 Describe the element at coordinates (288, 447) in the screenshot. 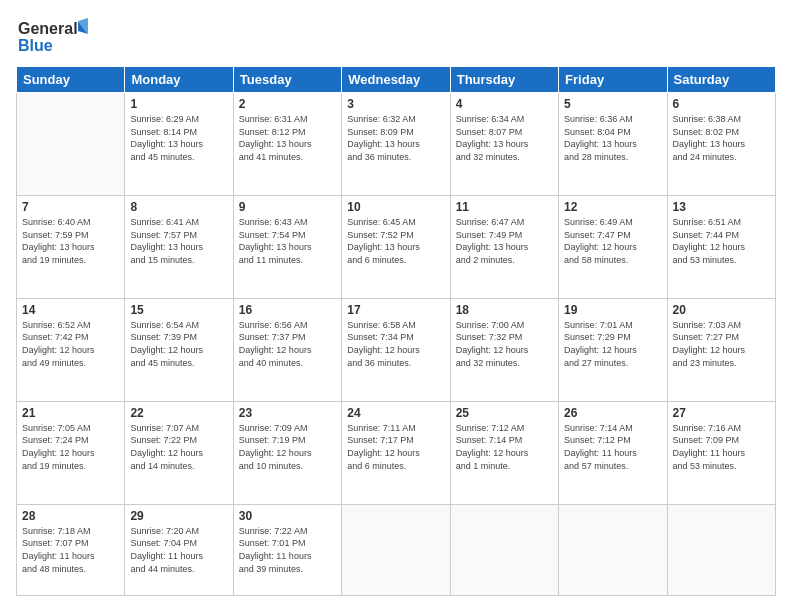

I see `day-info: Sunrise: 7:09 AMSunset: 7:19 PMDaylight:…` at that location.